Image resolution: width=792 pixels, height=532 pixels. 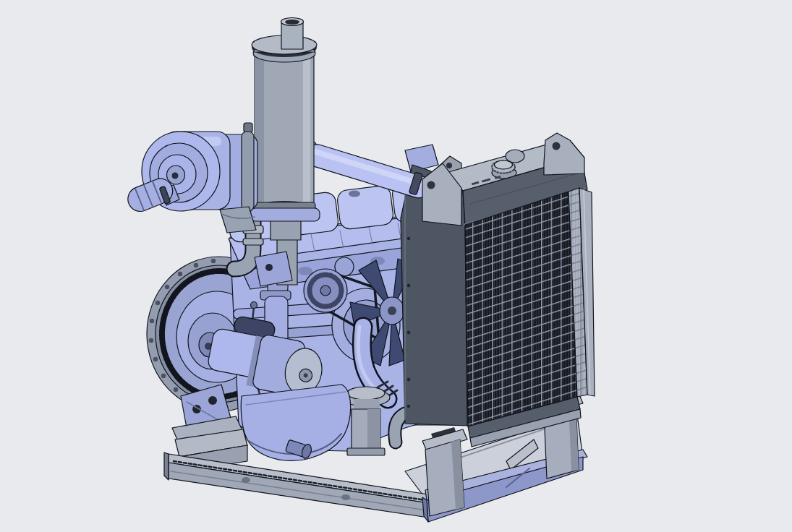 What do you see at coordinates (325, 291) in the screenshot?
I see `alternator-pulley` at bounding box center [325, 291].